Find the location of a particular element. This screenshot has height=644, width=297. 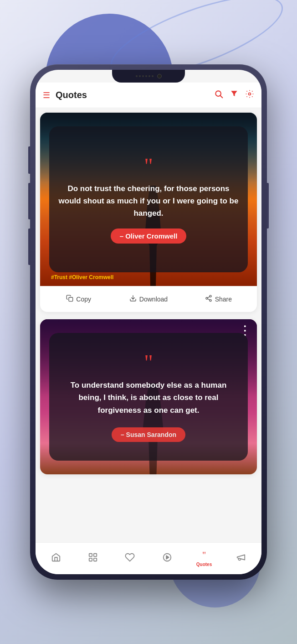

side-button-silent is located at coordinates (29, 160).